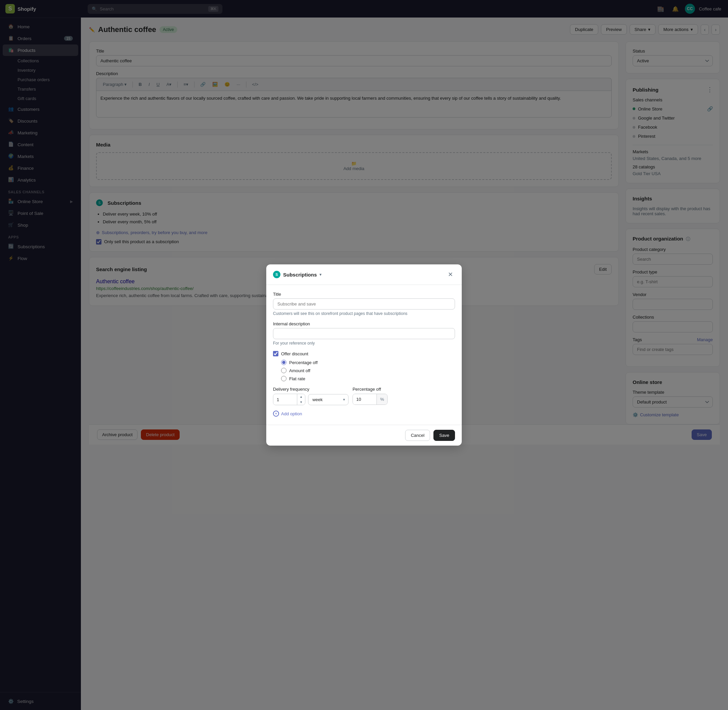 This screenshot has height=710, width=728. I want to click on modal-close-button: ✕, so click(450, 274).